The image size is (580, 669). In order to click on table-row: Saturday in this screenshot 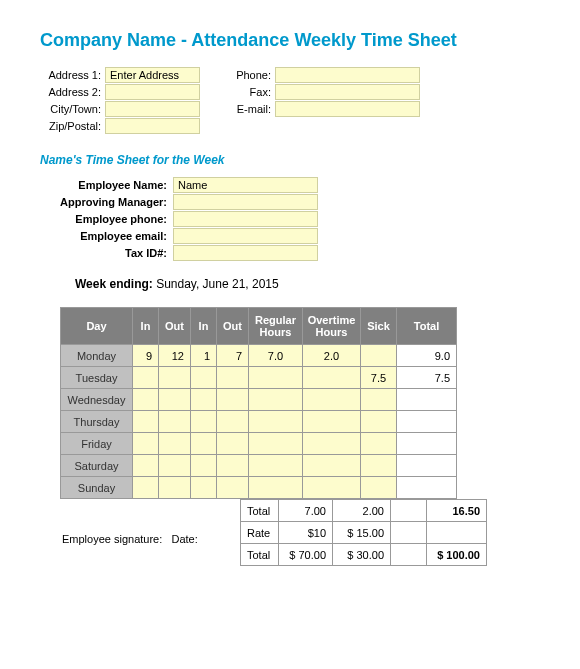, I will do `click(259, 466)`.